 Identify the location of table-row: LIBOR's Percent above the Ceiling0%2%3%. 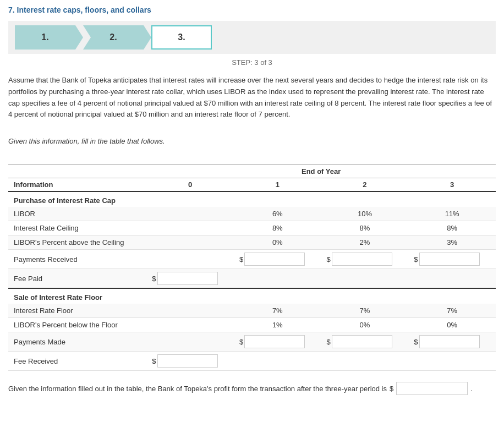
(252, 243).